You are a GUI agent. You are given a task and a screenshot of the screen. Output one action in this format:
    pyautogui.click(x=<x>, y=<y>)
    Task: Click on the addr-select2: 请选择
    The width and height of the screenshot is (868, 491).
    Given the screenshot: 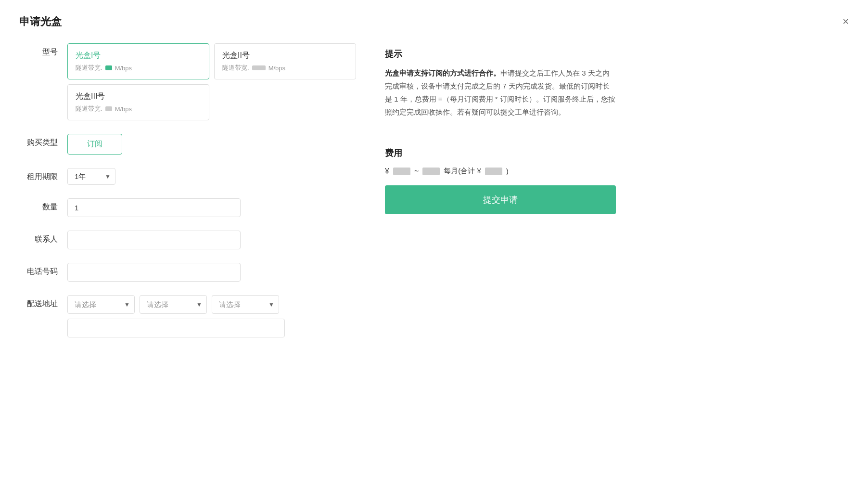 What is the action you would take?
    pyautogui.click(x=173, y=304)
    